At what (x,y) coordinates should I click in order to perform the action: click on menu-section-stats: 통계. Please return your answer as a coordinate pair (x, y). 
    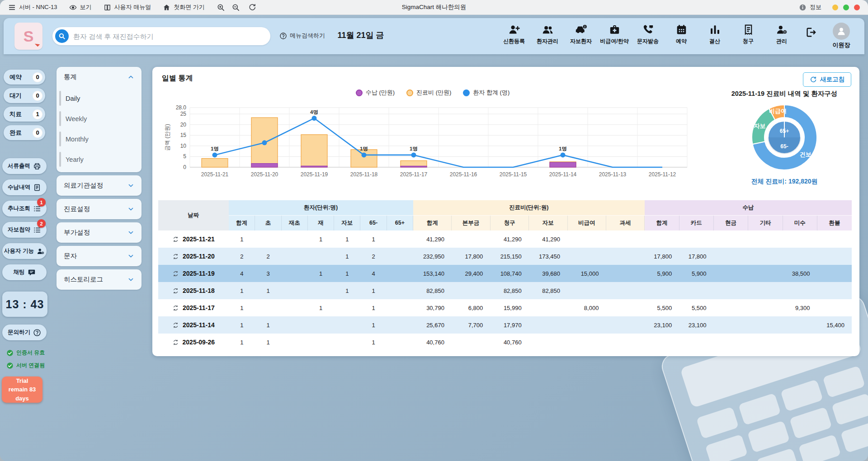
    Looking at the image, I should click on (99, 77).